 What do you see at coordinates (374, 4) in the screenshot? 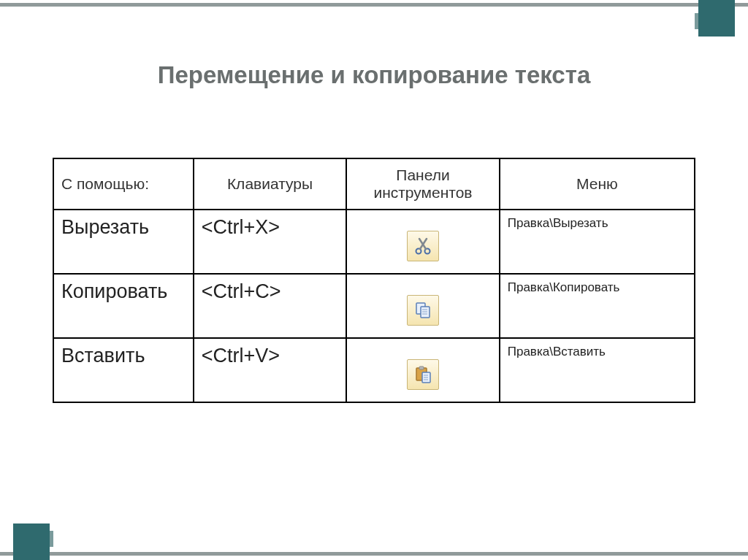
I see `decor-top-bar` at bounding box center [374, 4].